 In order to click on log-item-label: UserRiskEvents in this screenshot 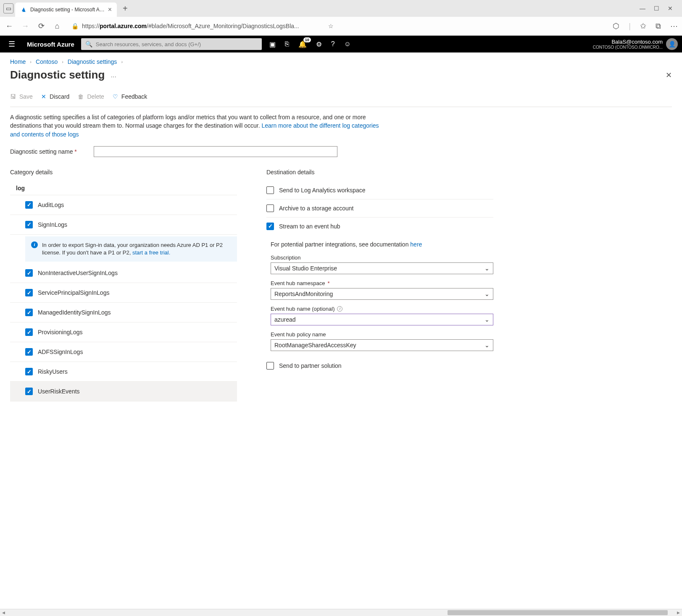, I will do `click(59, 391)`.